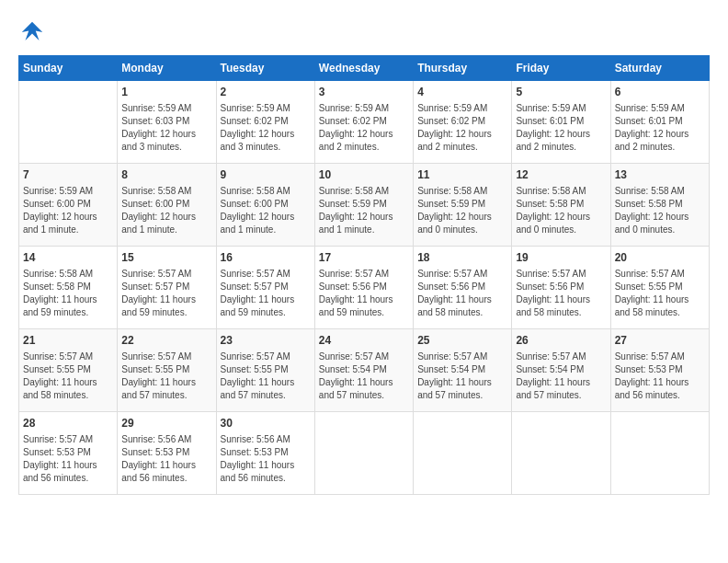 This screenshot has height=563, width=728. What do you see at coordinates (660, 340) in the screenshot?
I see `day-number: 27` at bounding box center [660, 340].